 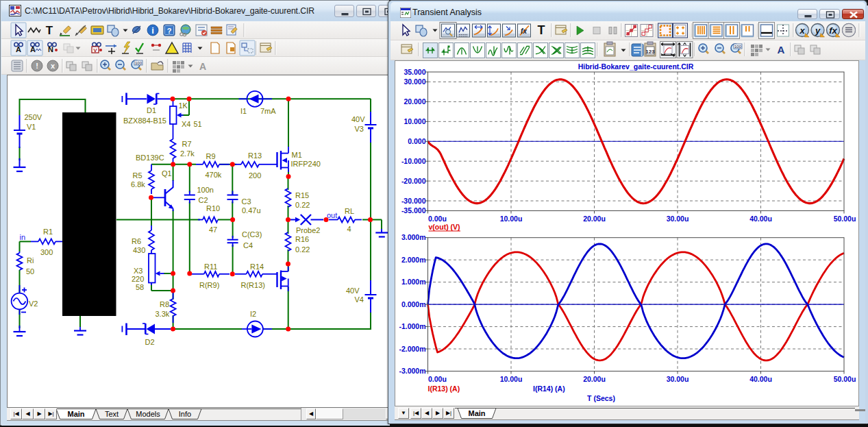 I want to click on svg-text: V2, so click(x=33, y=304).